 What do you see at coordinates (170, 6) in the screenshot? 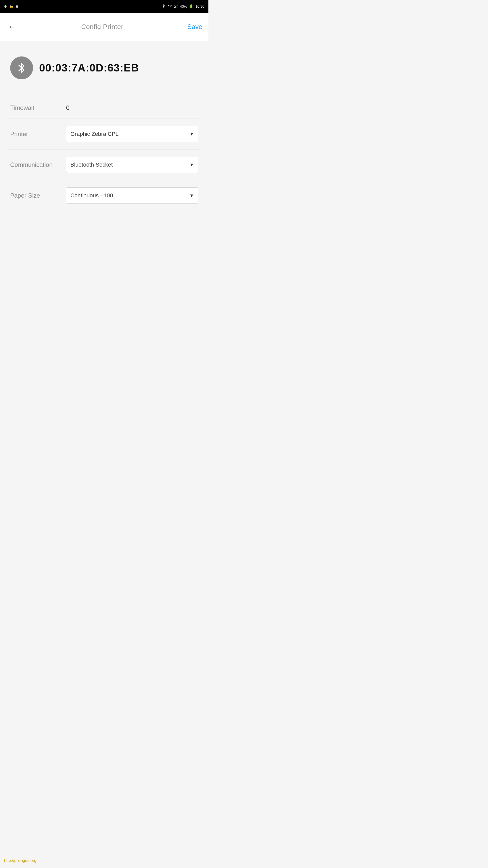
I see `wifi-status-icon` at bounding box center [170, 6].